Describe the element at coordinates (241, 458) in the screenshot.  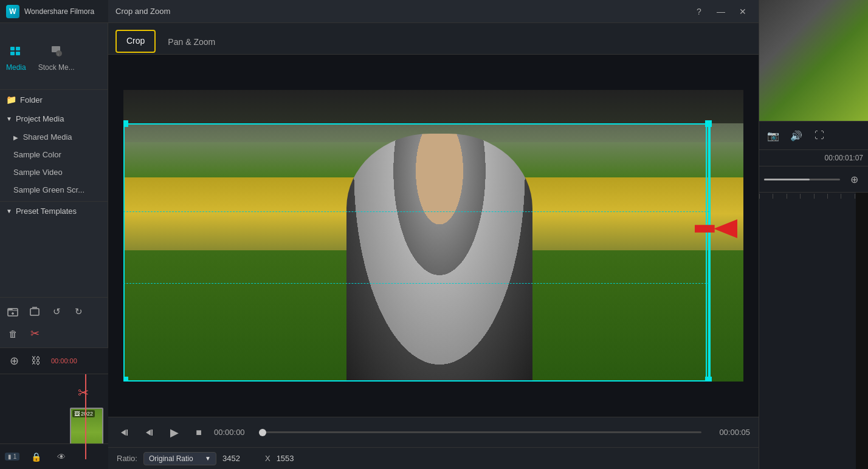
I see `ratio-width: 3452` at that location.